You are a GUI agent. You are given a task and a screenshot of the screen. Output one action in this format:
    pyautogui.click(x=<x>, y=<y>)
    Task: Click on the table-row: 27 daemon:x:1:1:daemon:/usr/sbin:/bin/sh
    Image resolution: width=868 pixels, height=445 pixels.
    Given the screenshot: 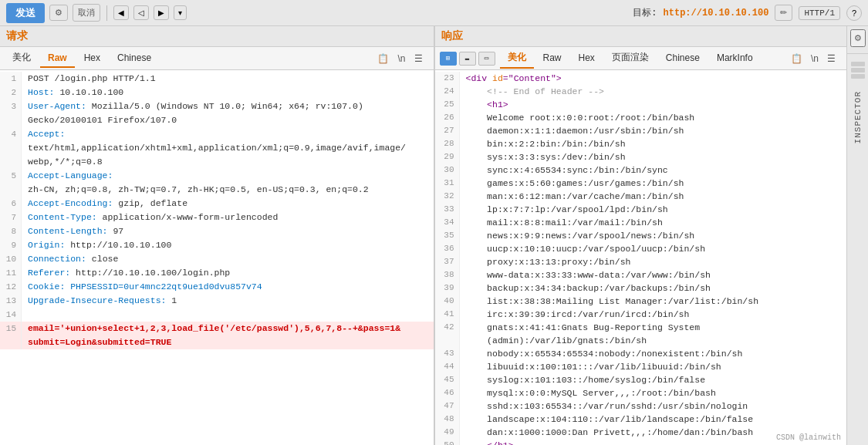 What is the action you would take?
    pyautogui.click(x=641, y=131)
    